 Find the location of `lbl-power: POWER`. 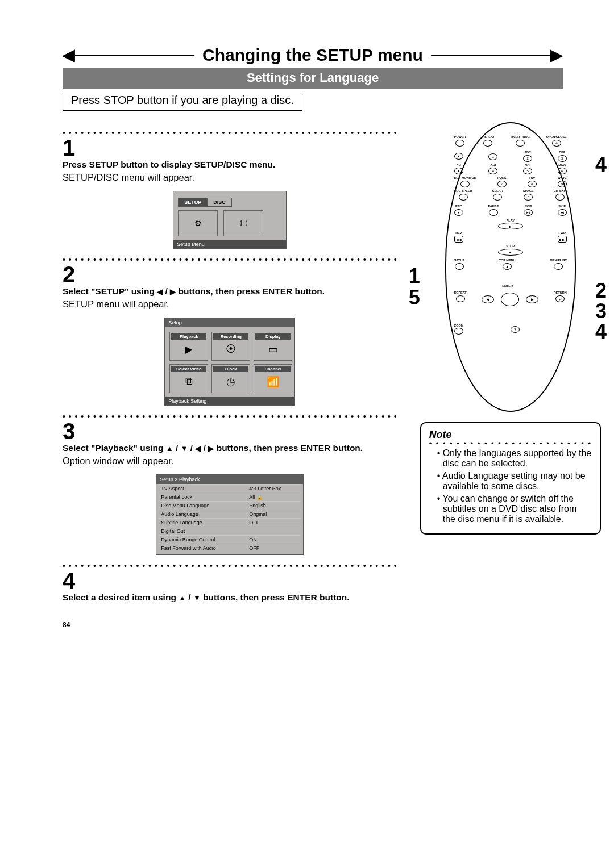

lbl-power: POWER is located at coordinates (460, 137).